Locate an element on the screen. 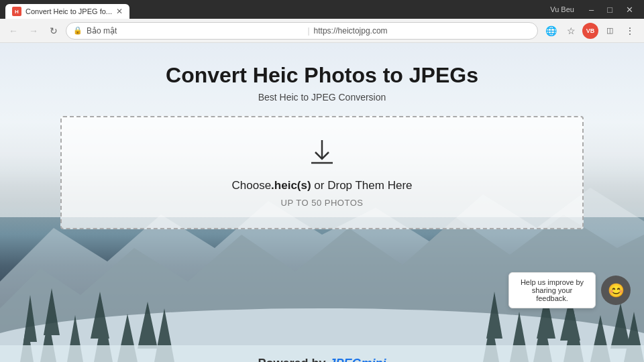  menu-button: ⋮ is located at coordinates (630, 31).